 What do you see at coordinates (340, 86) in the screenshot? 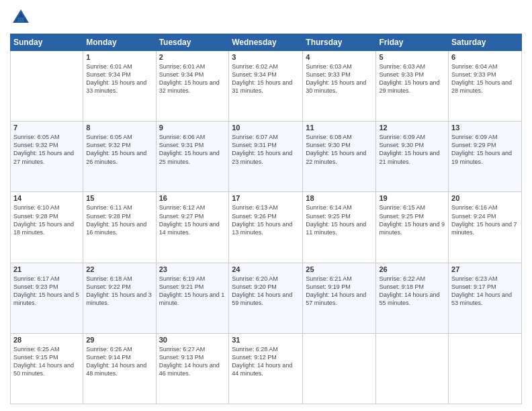
I see `day-cell: 4Sunrise: 6:03 AMSunset: 9:33 PMDaylight…` at bounding box center [340, 86].